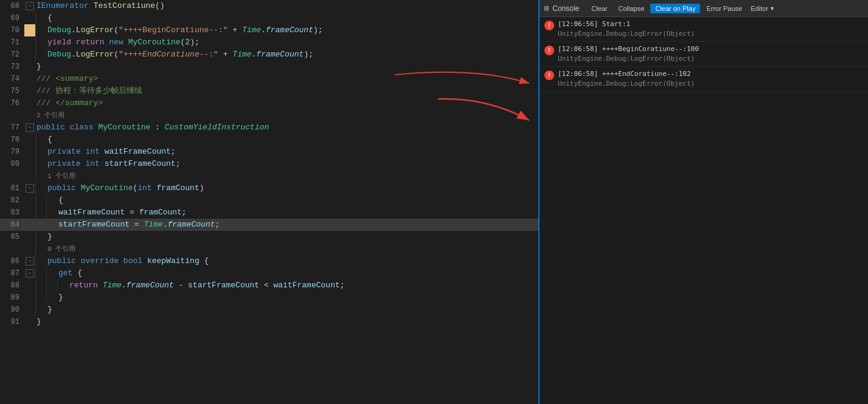 This screenshot has width=868, height=404. I want to click on line-number: 78, so click(12, 140).